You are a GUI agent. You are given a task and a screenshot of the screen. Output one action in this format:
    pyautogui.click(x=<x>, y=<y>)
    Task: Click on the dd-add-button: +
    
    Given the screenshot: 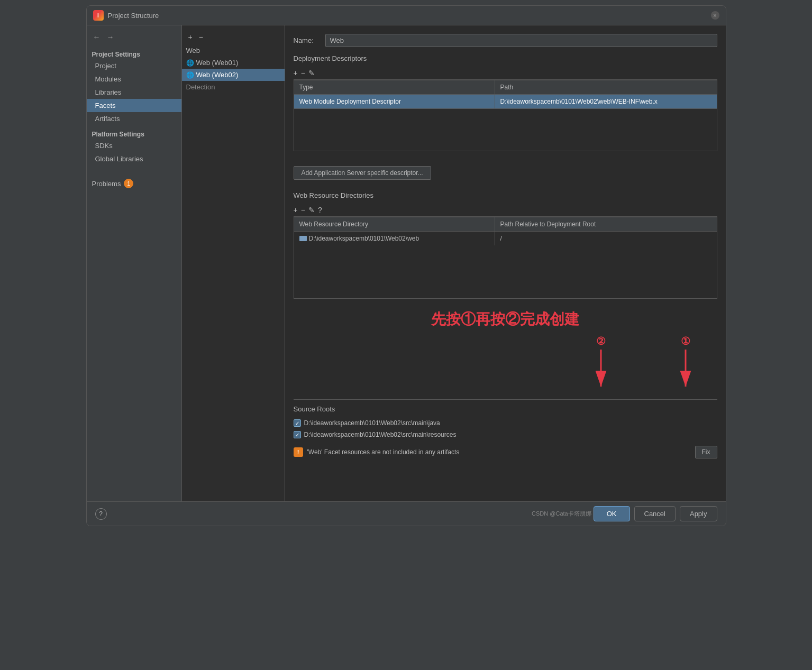 What is the action you would take?
    pyautogui.click(x=296, y=73)
    